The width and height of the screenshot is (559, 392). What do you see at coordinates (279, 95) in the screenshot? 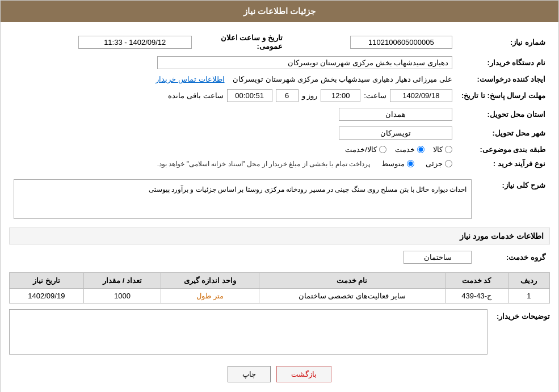
I see `row-mohlat: مهلت ارسال پاسخ: تا تاریخ: 1402/09/18 سا…` at bounding box center [279, 95].